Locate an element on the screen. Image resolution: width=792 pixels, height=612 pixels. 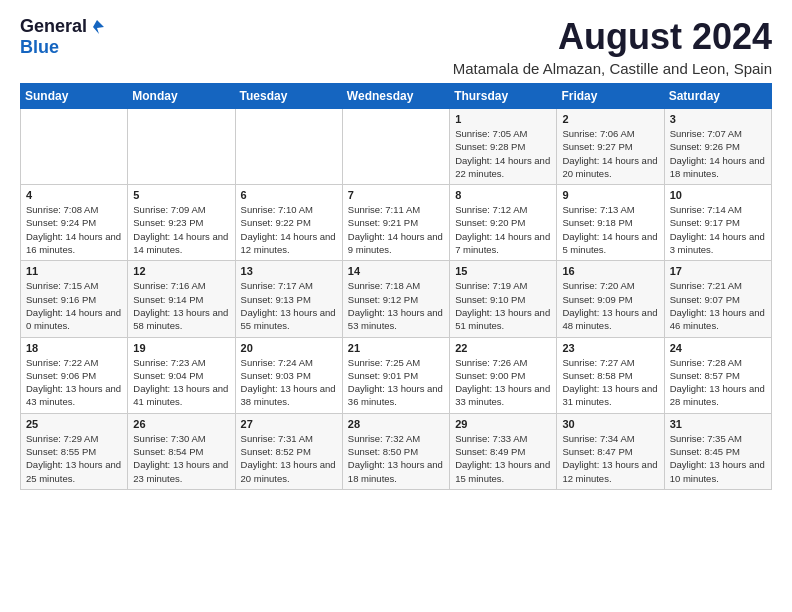
day-number: 21 is located at coordinates (396, 348).